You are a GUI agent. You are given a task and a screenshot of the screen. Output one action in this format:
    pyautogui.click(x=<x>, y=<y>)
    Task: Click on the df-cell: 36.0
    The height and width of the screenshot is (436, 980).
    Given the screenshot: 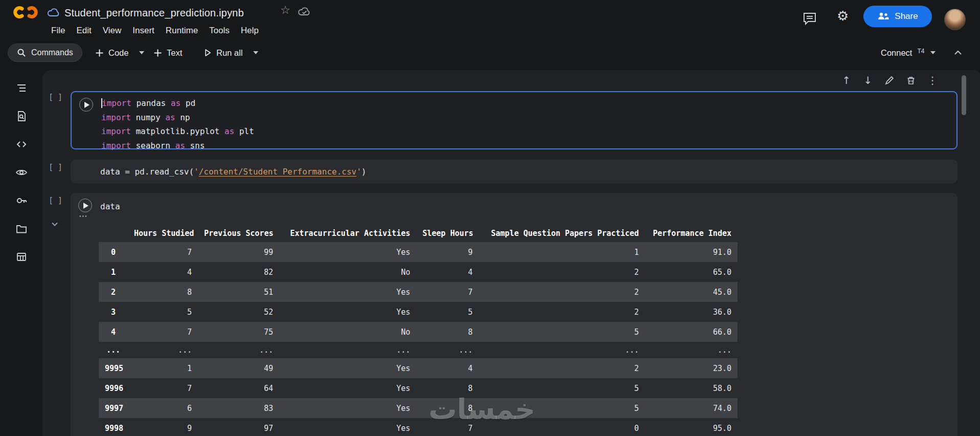 What is the action you would take?
    pyautogui.click(x=692, y=312)
    